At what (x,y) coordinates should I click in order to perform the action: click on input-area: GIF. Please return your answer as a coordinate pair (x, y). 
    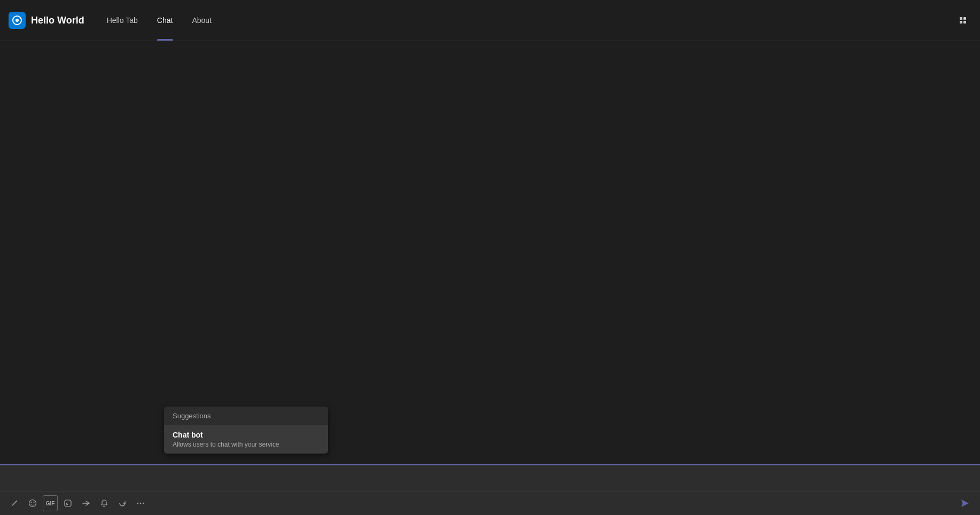
    Looking at the image, I should click on (490, 489).